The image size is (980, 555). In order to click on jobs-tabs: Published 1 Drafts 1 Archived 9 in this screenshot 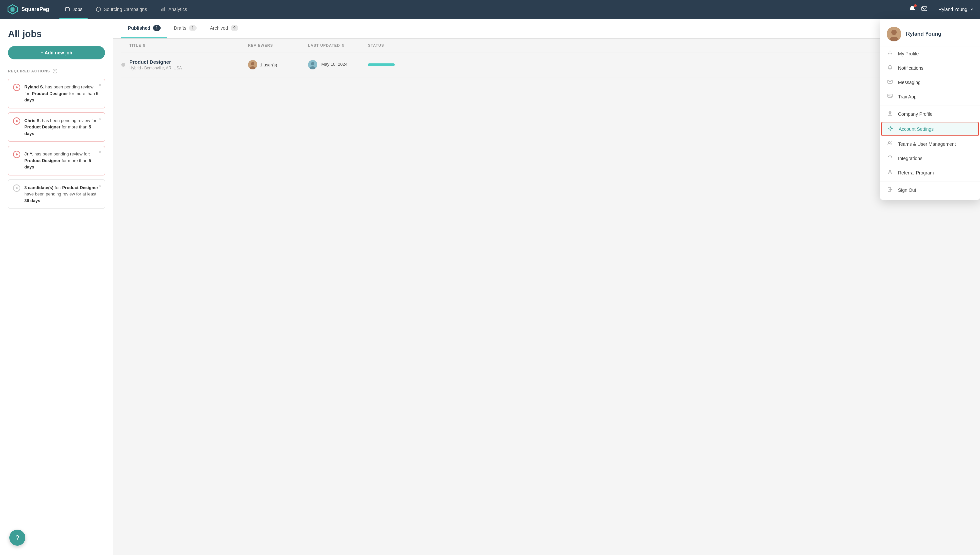, I will do `click(547, 29)`.